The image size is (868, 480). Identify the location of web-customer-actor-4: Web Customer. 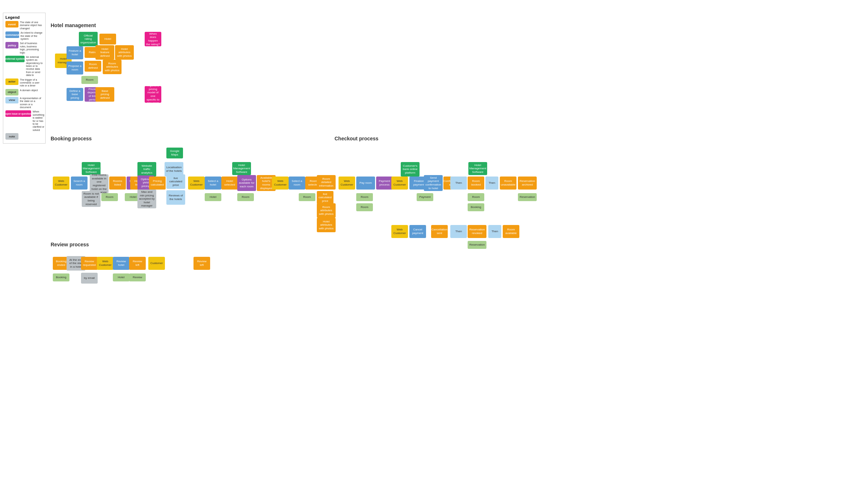
(347, 183).